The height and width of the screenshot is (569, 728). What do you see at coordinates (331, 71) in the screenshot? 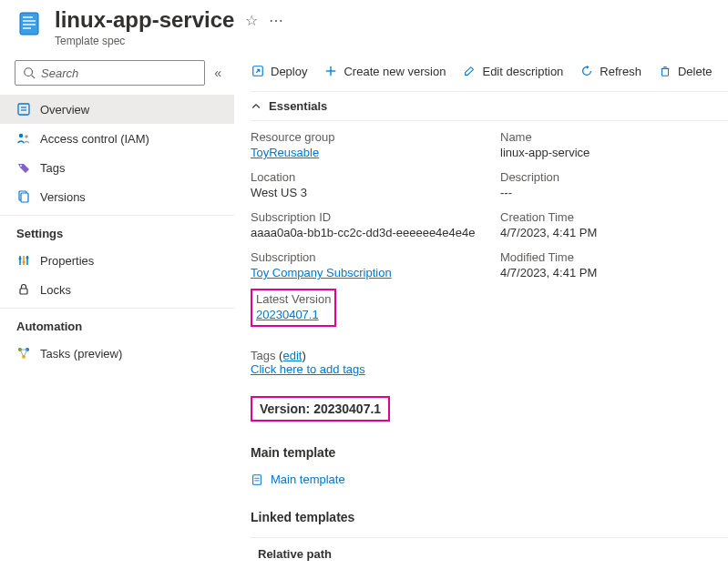
I see `plus-icon` at bounding box center [331, 71].